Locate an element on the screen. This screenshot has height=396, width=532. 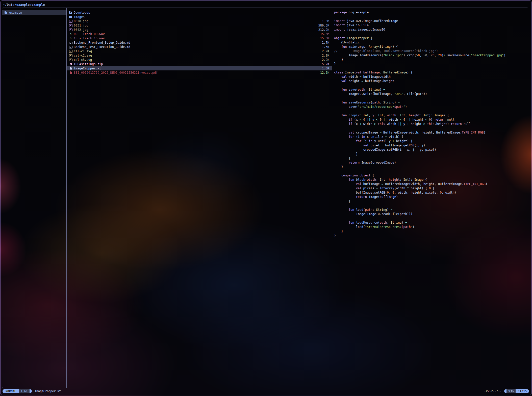
file-row: ImageCropper.kt1.6K is located at coordinates (199, 68).